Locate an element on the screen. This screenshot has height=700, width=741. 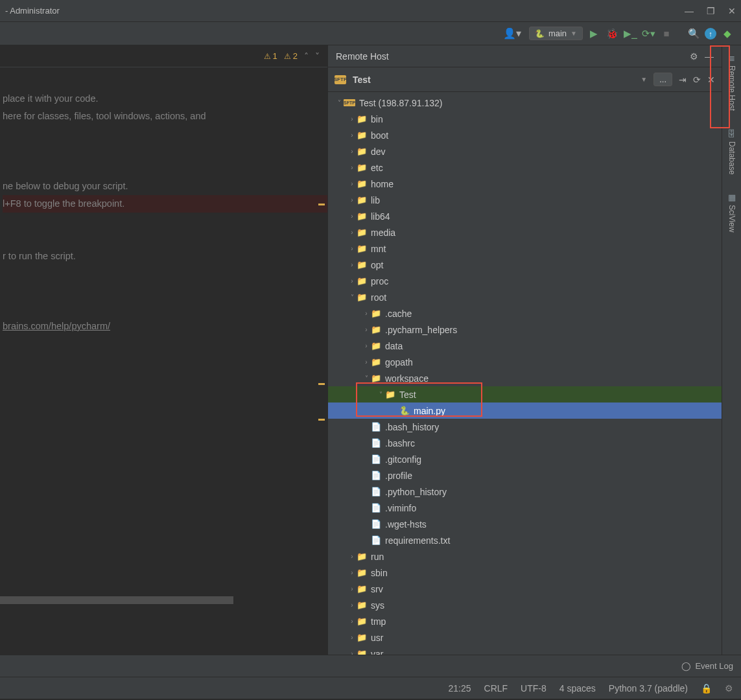
tree-folder: ›📁usr is located at coordinates (525, 638).